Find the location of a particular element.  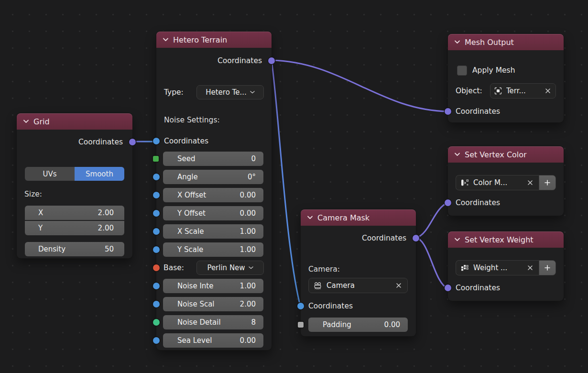

object-field: Terr... is located at coordinates (523, 91).